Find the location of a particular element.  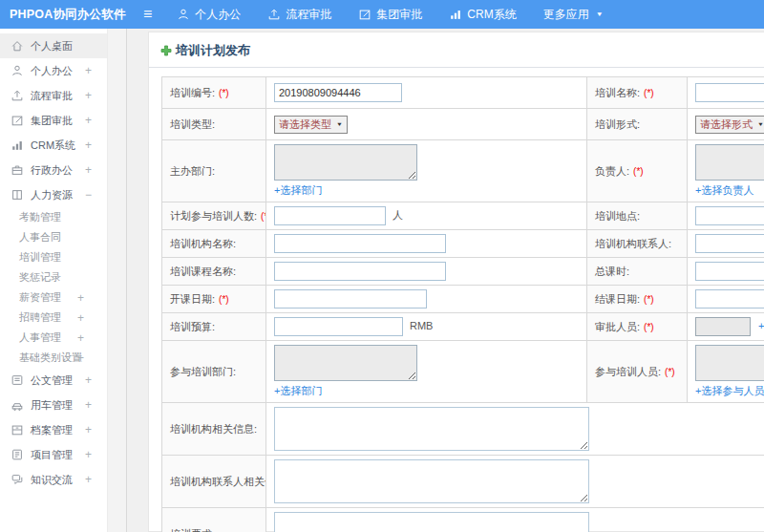

field-label-cell: 培训类型: is located at coordinates (214, 124).